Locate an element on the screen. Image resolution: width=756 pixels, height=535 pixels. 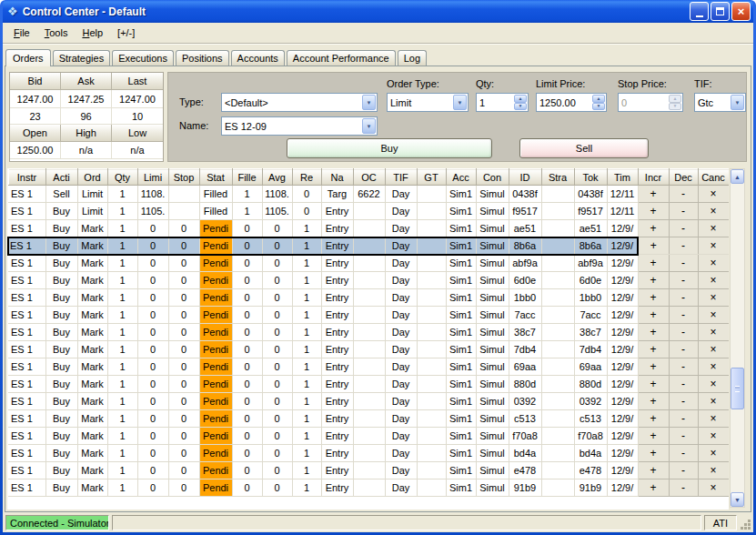
qty-down-icon: ▼ is located at coordinates (520, 107).